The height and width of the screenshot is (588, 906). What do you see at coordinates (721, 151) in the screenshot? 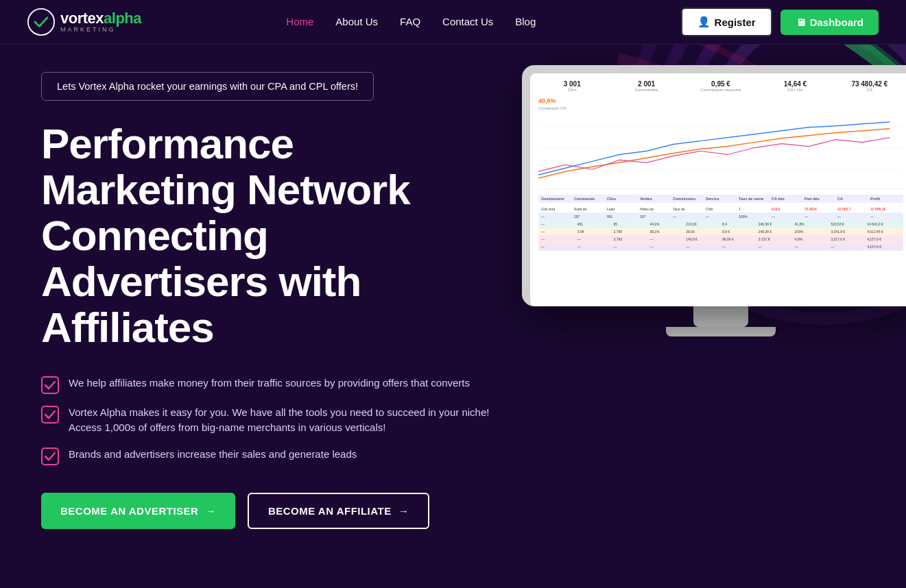
I see `chart-svg` at bounding box center [721, 151].